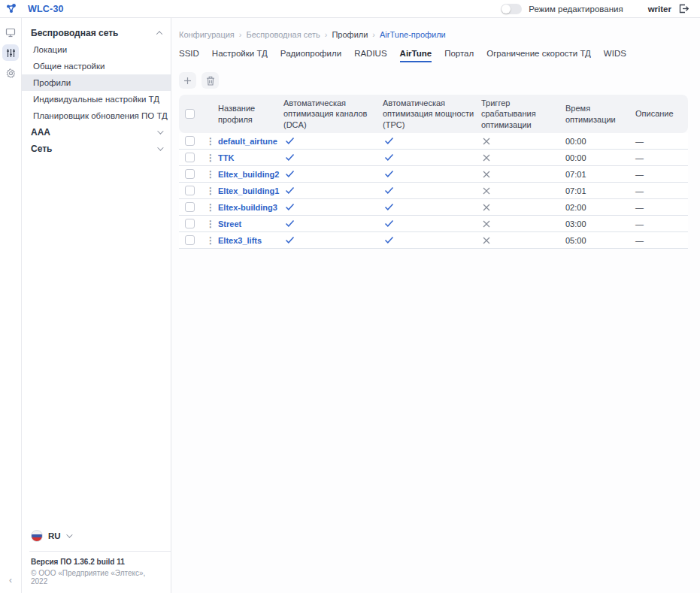  I want to click on profile-name-link: Eltex_building1, so click(248, 191).